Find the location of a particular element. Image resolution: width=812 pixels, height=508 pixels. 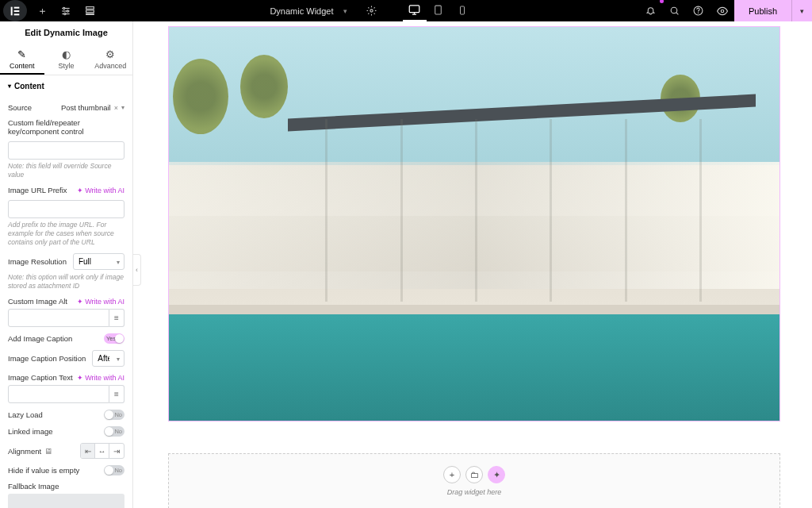

resolution-note: Note: this option will work only if imag… is located at coordinates (67, 282).